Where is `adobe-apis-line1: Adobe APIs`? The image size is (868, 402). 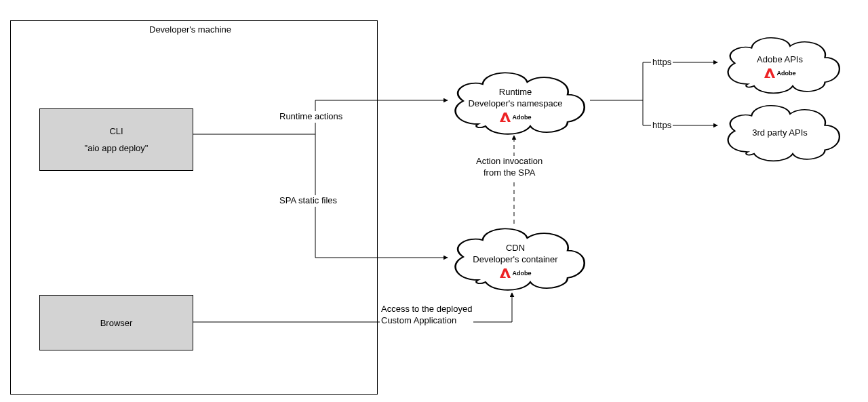
adobe-apis-line1: Adobe APIs is located at coordinates (780, 60).